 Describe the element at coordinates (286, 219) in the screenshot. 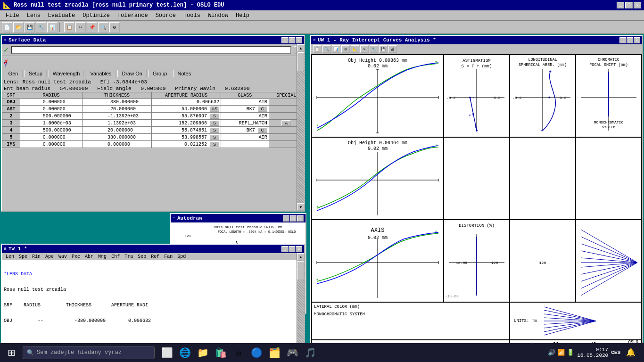

I see `autodraw-minimize-btn: _` at that location.